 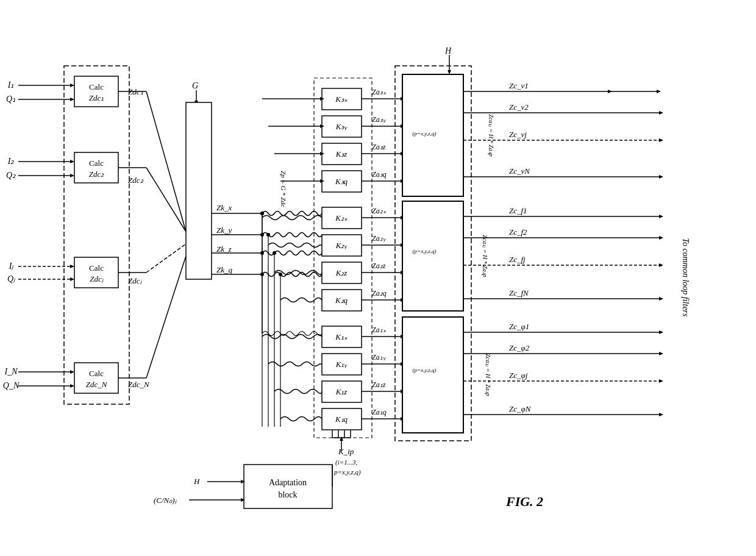 What do you see at coordinates (11, 85) in the screenshot?
I see `svg-text: I₁` at bounding box center [11, 85].